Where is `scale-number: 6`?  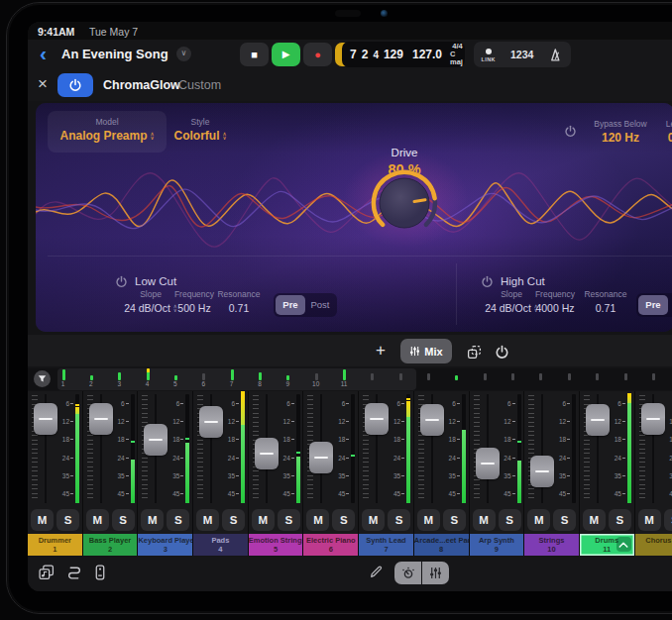
scale-number: 6 is located at coordinates (396, 404).